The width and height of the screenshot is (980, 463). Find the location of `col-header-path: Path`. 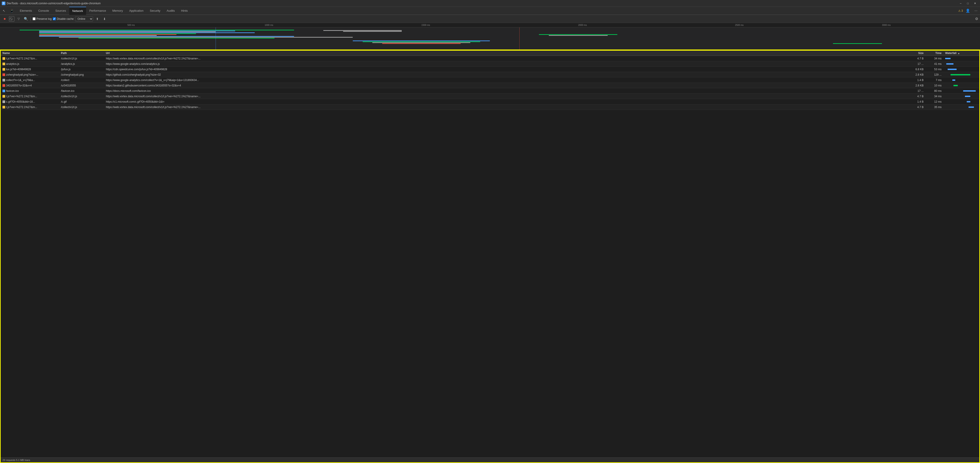

col-header-path: Path is located at coordinates (81, 53).